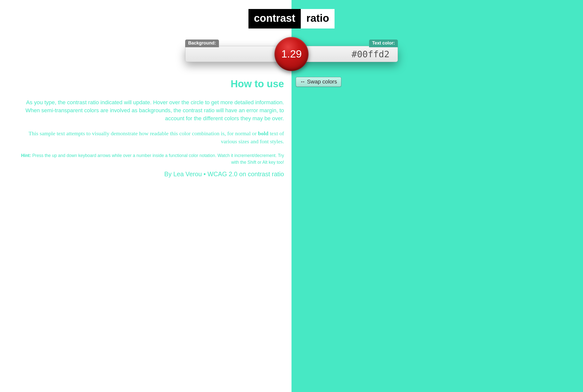 The width and height of the screenshot is (583, 392). What do you see at coordinates (202, 44) in the screenshot?
I see `background-label: Background:` at bounding box center [202, 44].